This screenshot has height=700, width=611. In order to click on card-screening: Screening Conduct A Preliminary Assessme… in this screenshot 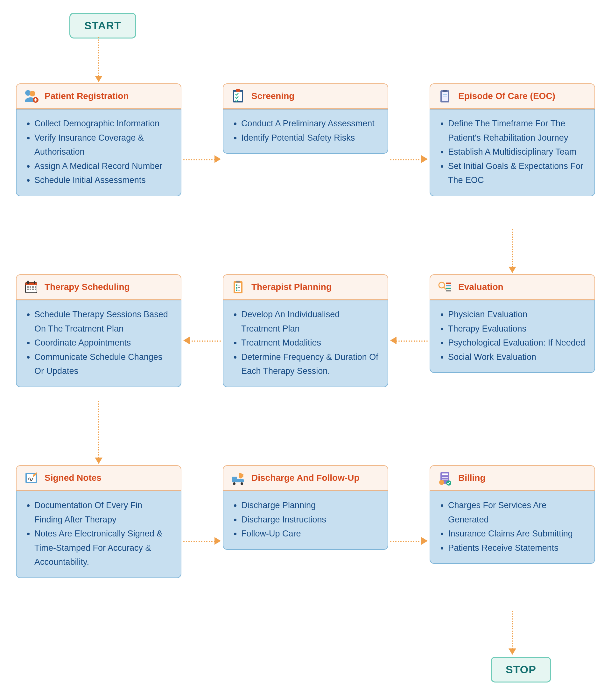, I will do `click(306, 119)`.